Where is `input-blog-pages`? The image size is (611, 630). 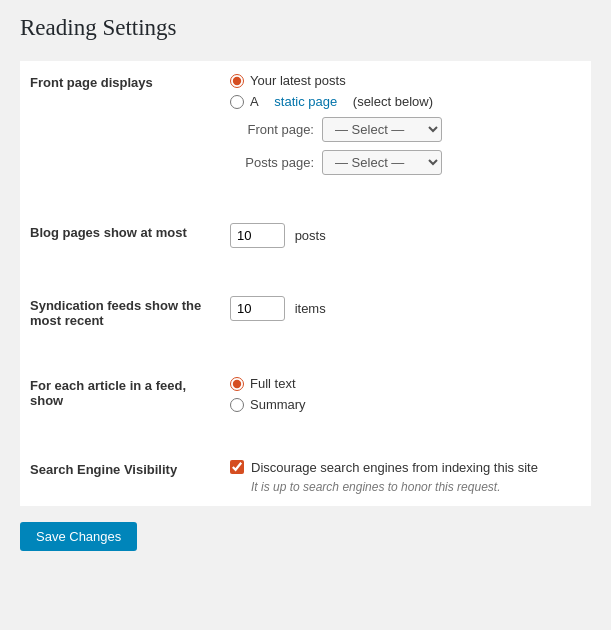 input-blog-pages is located at coordinates (258, 236).